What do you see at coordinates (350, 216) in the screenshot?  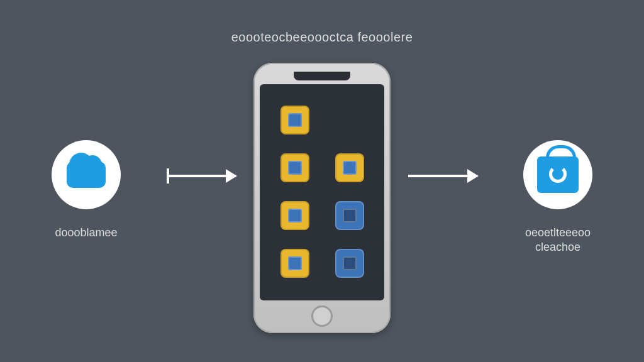 I see `app-5-icon` at bounding box center [350, 216].